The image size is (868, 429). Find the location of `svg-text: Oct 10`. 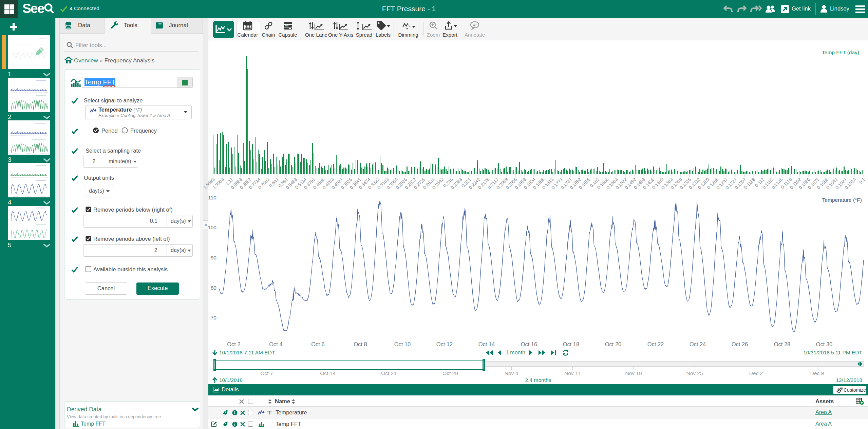

svg-text: Oct 10 is located at coordinates (402, 344).